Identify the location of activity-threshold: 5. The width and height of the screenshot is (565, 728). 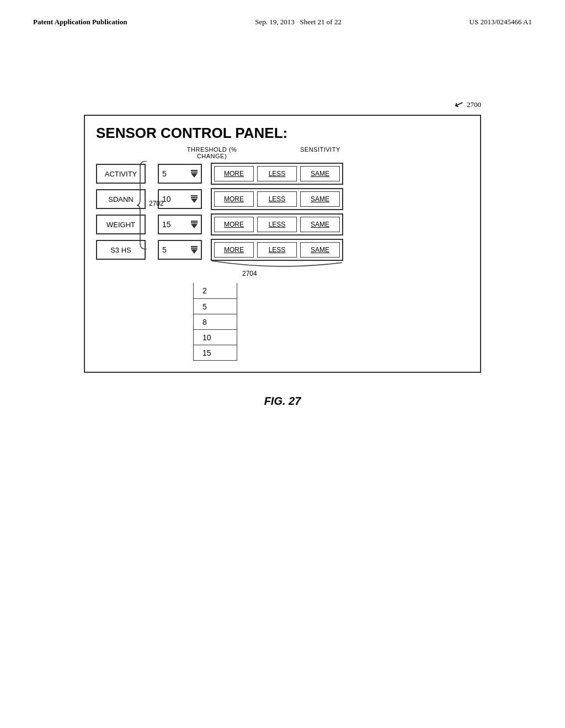
(180, 174).